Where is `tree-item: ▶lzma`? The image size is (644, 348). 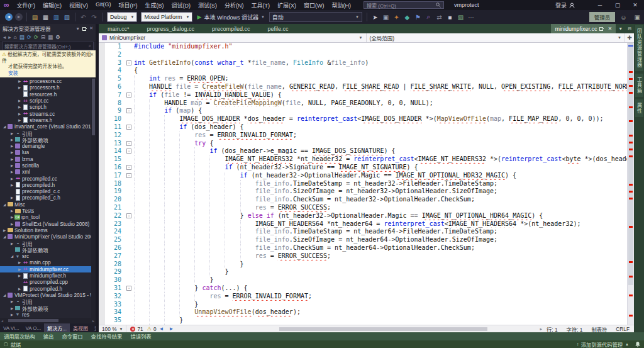 tree-item: ▶lzma is located at coordinates (48, 159).